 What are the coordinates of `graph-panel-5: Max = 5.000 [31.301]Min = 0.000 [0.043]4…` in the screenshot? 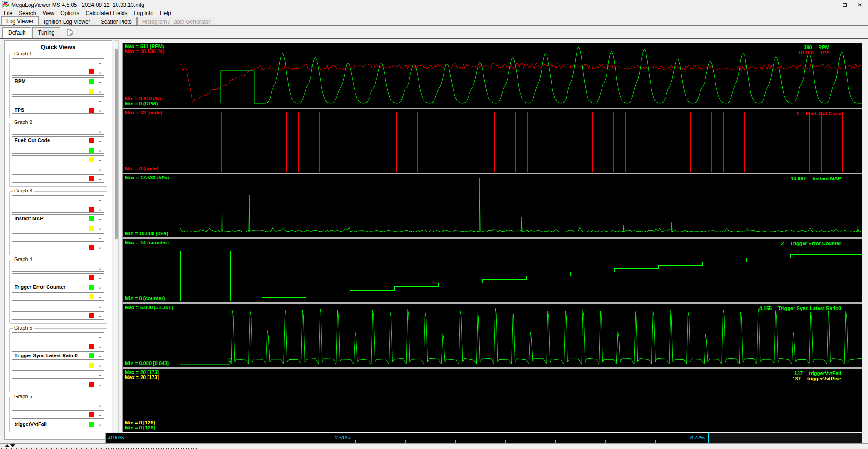 It's located at (492, 336).